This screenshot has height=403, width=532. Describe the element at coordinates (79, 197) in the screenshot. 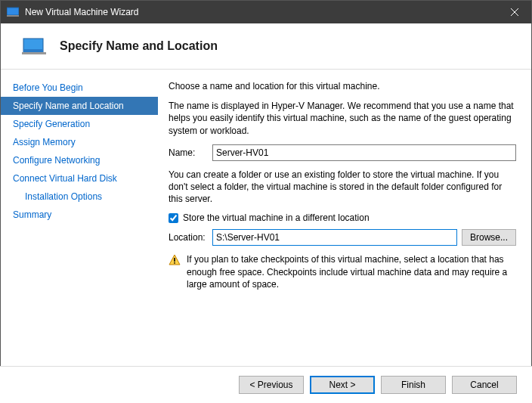

I see `step-installation-options: Installation Options` at that location.